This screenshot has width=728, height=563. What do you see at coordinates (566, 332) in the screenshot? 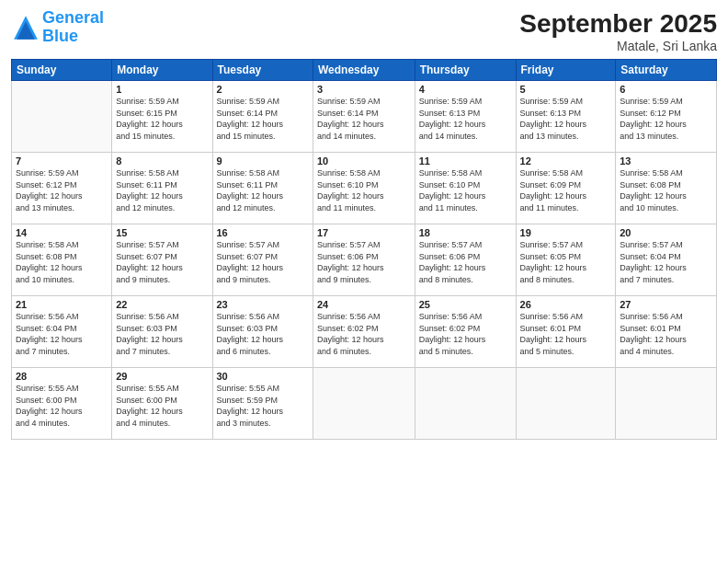
I see `calendar-cell: 26Sunrise: 5:56 AMSunset: 6:01 PMDayligh…` at bounding box center [566, 332].